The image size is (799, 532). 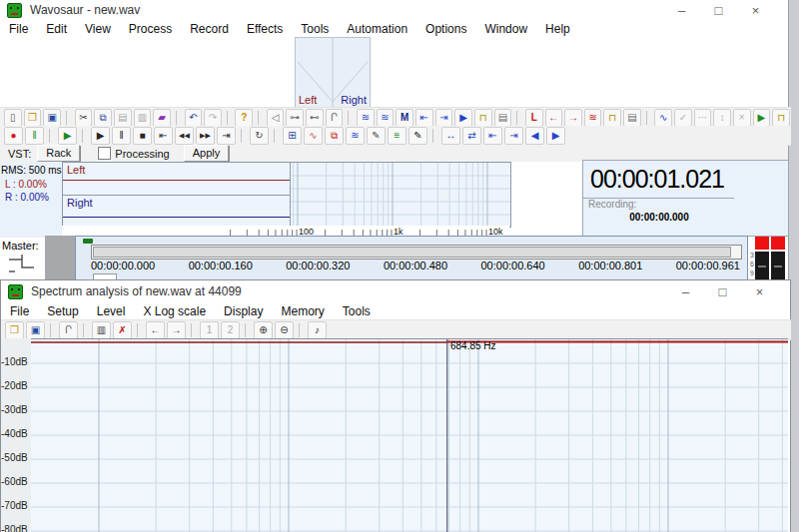 I want to click on envelope-button: ∿, so click(x=663, y=118).